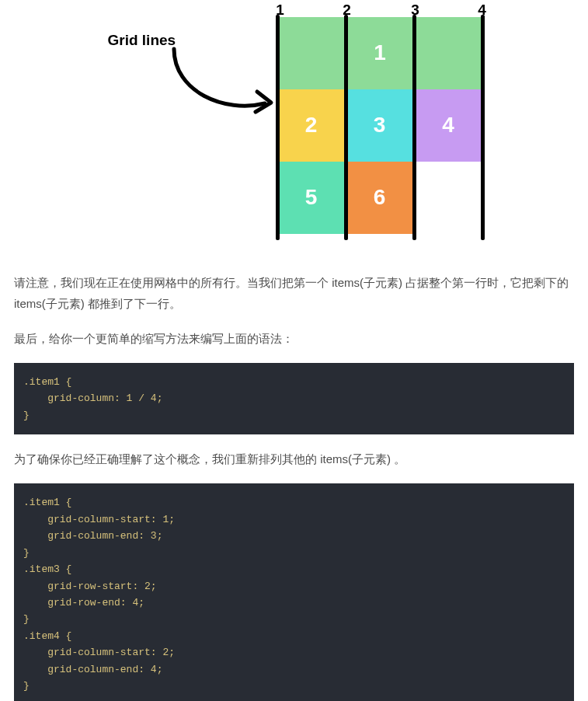 This screenshot has height=701, width=588. Describe the element at coordinates (142, 40) in the screenshot. I see `grid-lines-label: Grid lines` at that location.